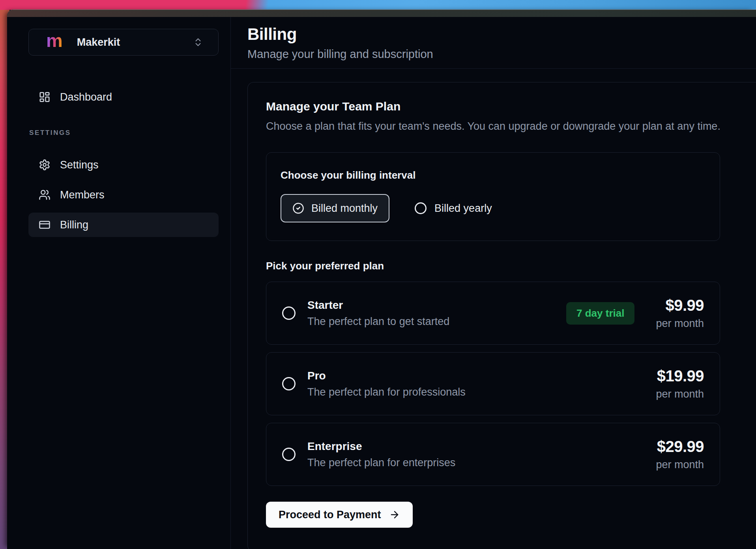  What do you see at coordinates (378, 313) in the screenshot?
I see `plan-text: Starter The perfect plan to get started` at bounding box center [378, 313].